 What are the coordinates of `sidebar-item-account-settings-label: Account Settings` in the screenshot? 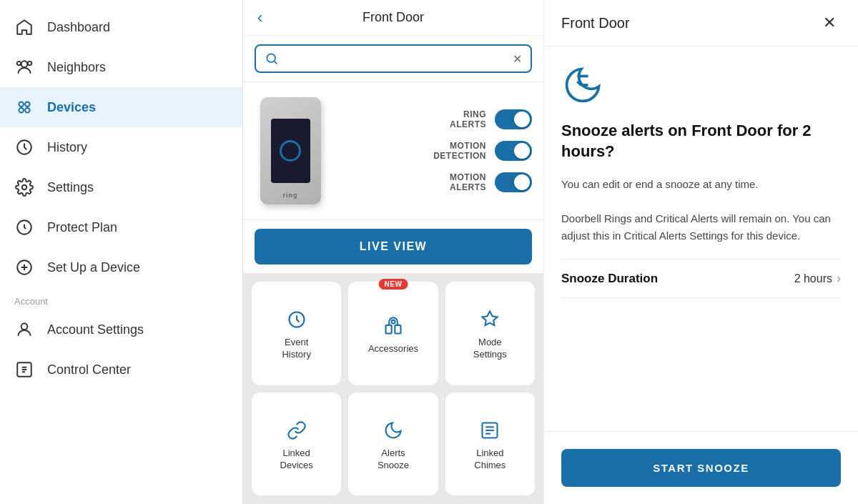 It's located at (96, 330).